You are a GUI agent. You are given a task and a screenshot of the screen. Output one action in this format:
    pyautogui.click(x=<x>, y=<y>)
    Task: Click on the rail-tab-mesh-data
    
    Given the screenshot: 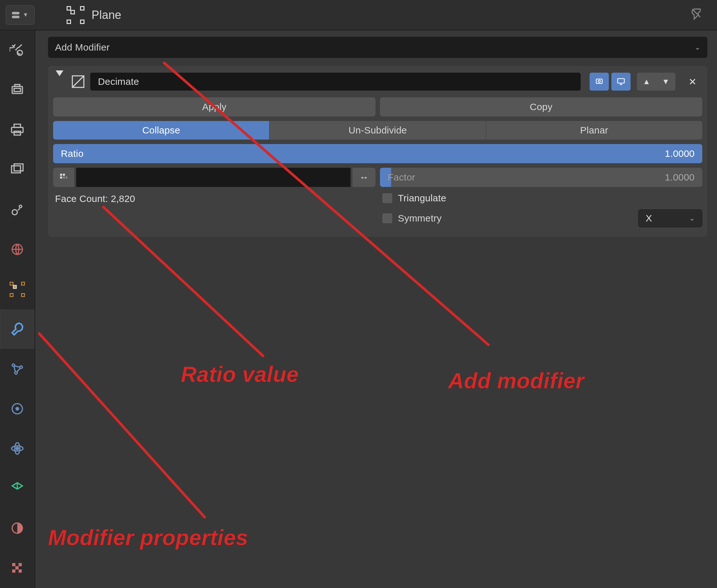 What is the action you would take?
    pyautogui.click(x=17, y=488)
    